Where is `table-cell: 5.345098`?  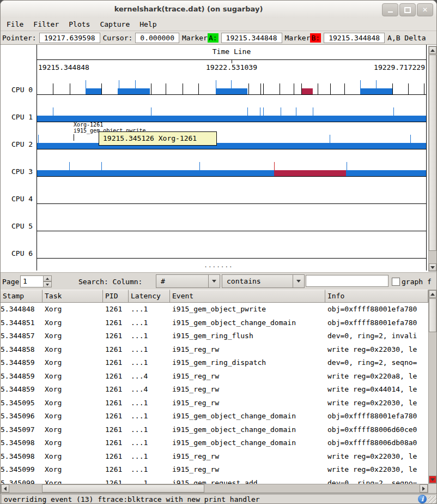
table-cell: 5.345098 is located at coordinates (22, 443).